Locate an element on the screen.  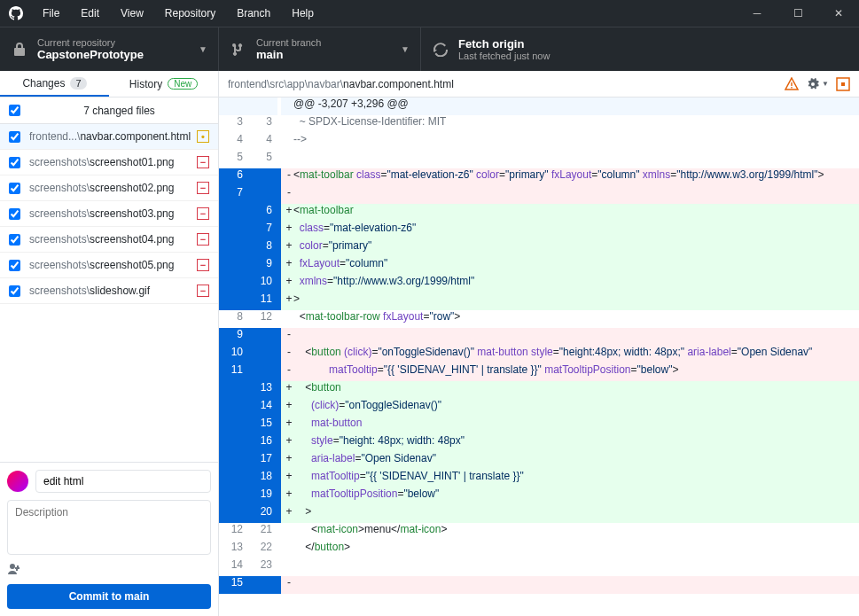
changes-count-badge: 7 is located at coordinates (78, 83).